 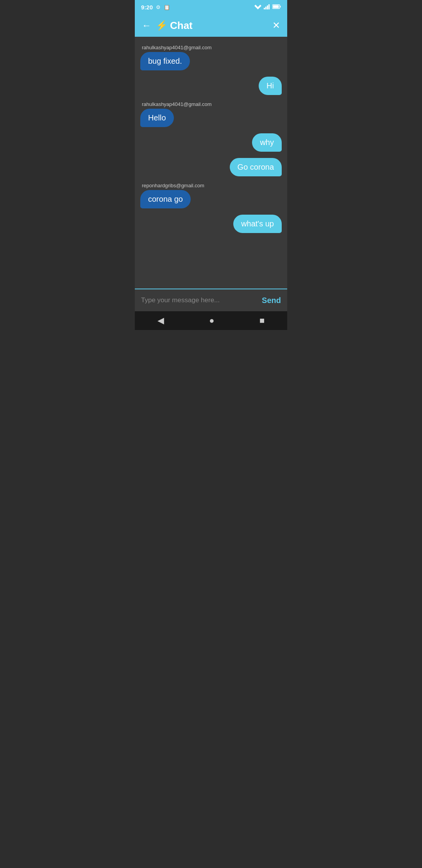 I want to click on message-bubble: what's up, so click(x=257, y=224).